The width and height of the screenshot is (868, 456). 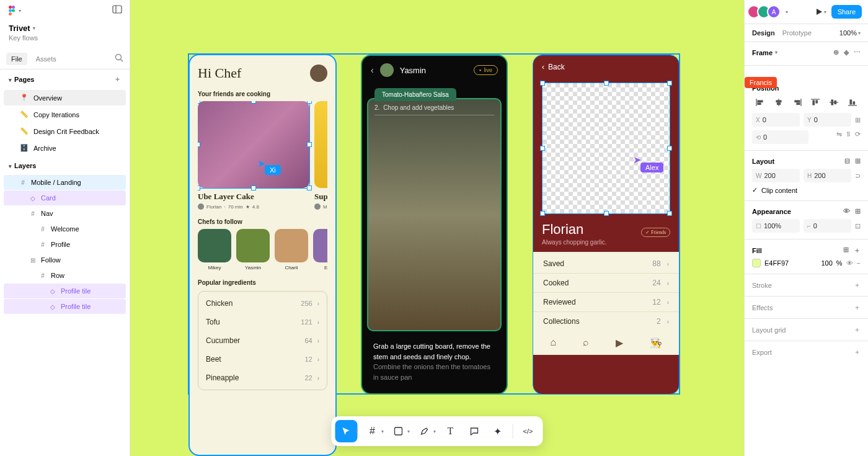 What do you see at coordinates (64, 229) in the screenshot?
I see `layer-item: Welcome` at bounding box center [64, 229].